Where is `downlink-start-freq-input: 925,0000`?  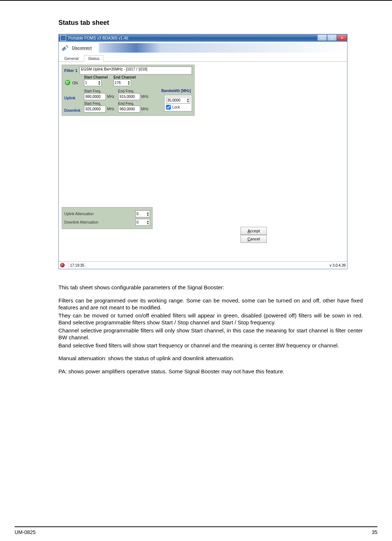 downlink-start-freq-input: 925,0000 is located at coordinates (95, 109).